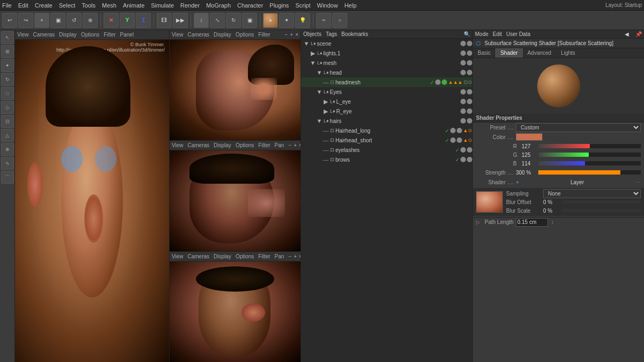 This screenshot has height=362, width=644. I want to click on props-tab-userdata: User Data, so click(518, 34).